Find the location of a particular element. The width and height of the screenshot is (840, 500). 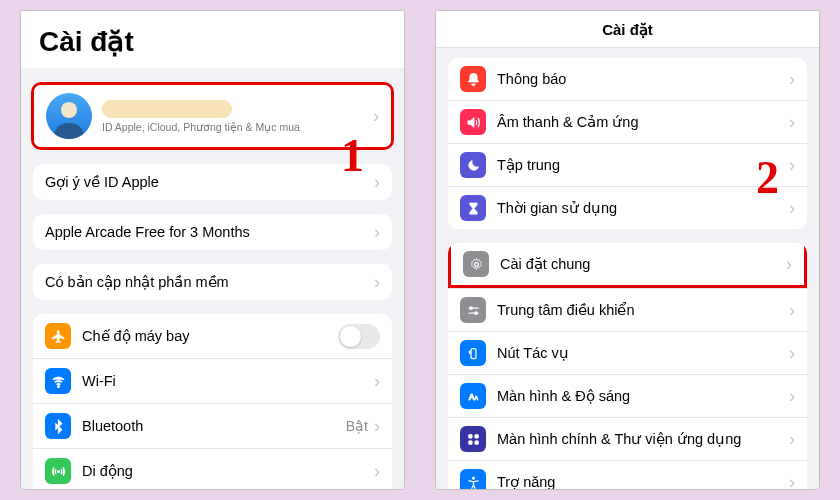

action-icon is located at coordinates (473, 353).